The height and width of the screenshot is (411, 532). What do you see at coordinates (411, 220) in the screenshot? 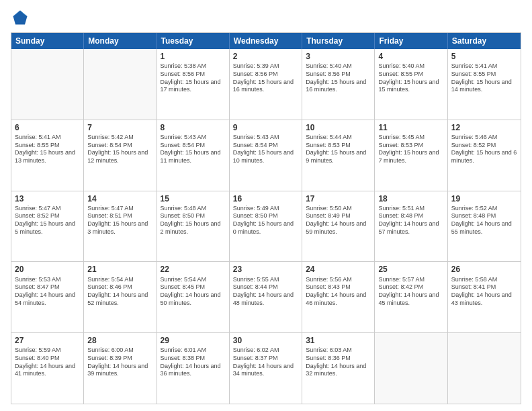
I see `cell-info: Sunrise: 5:51 AMSunset: 8:48 PMDaylight:…` at bounding box center [411, 220].